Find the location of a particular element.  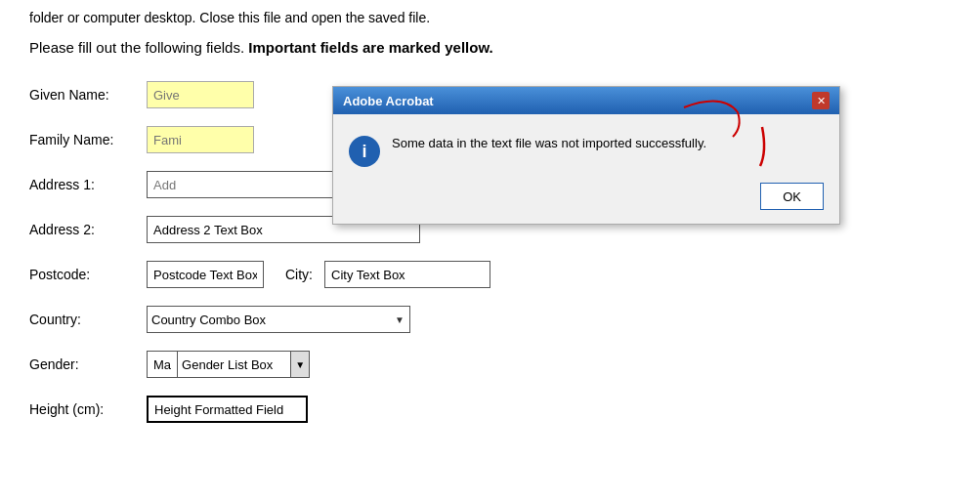

given-name-label: Given Name: is located at coordinates (88, 95).